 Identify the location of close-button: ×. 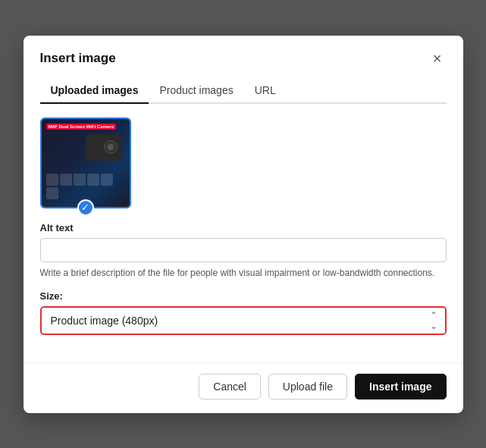
(437, 58).